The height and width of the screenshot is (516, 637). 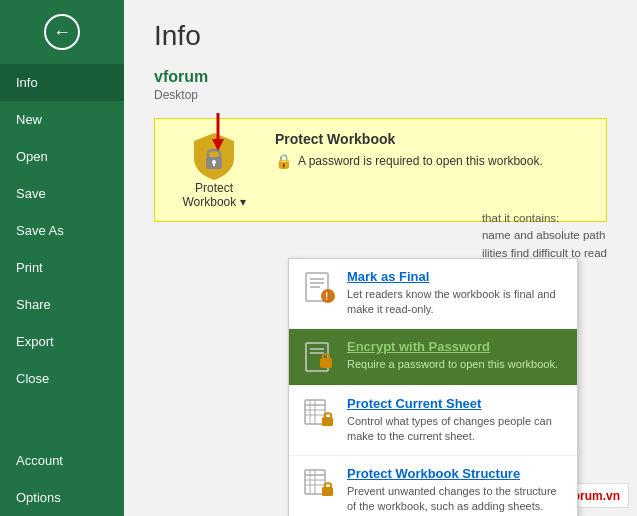 I want to click on sidebar-item-new: New, so click(x=62, y=120).